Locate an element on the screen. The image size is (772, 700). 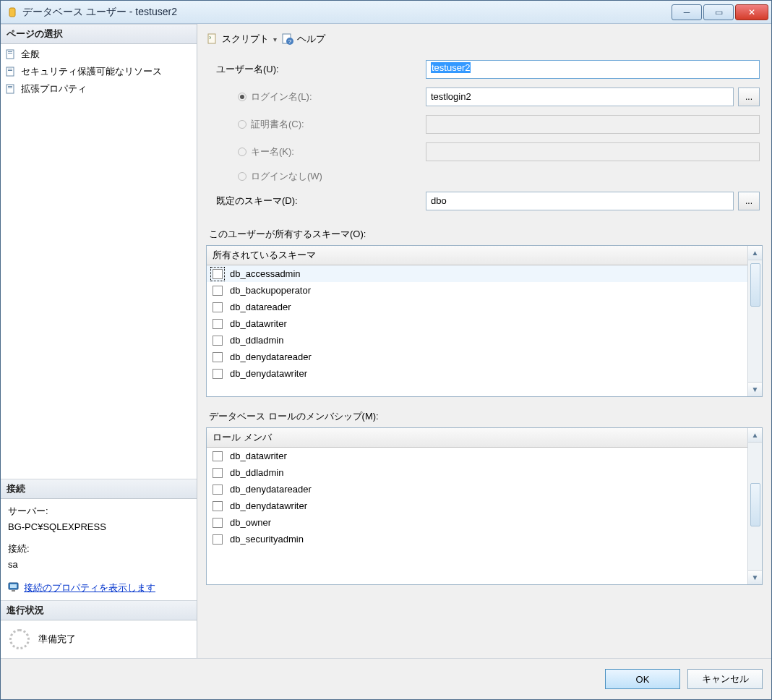
spinner-icon is located at coordinates (20, 639).